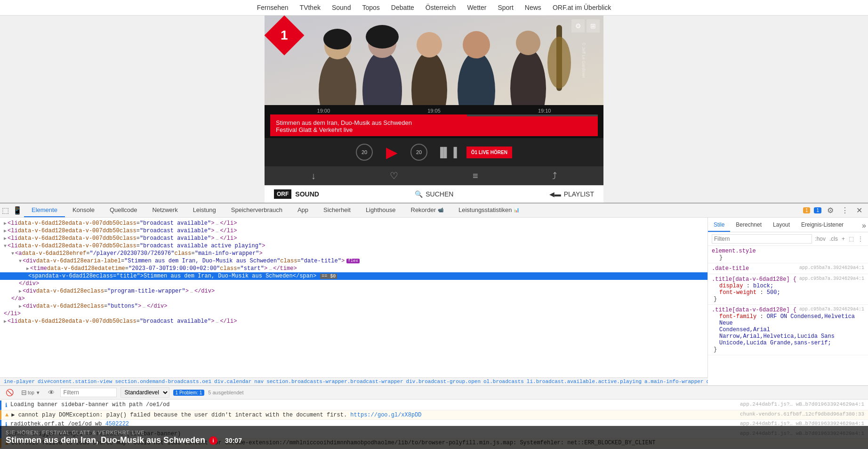 This screenshot has height=449, width=868. I want to click on orf-logo: ORF SOUND, so click(297, 194).